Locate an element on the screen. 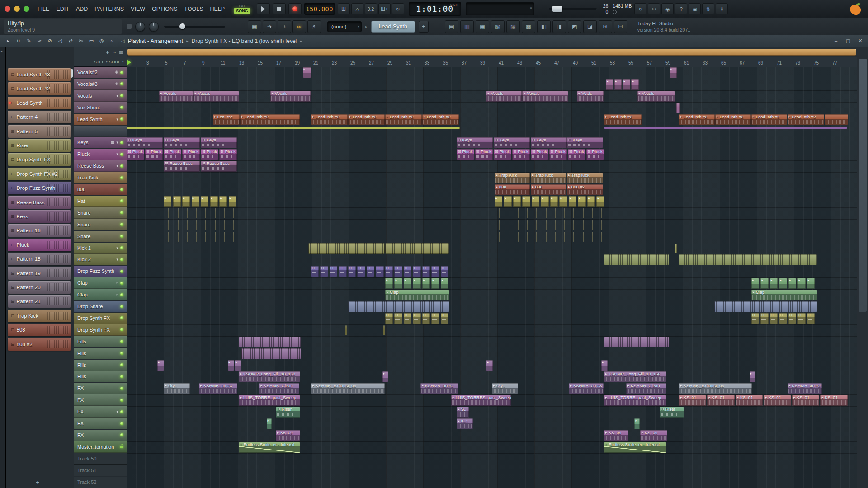 This screenshot has height=488, width=868. panel-10-icon: ◪ is located at coordinates (590, 27).